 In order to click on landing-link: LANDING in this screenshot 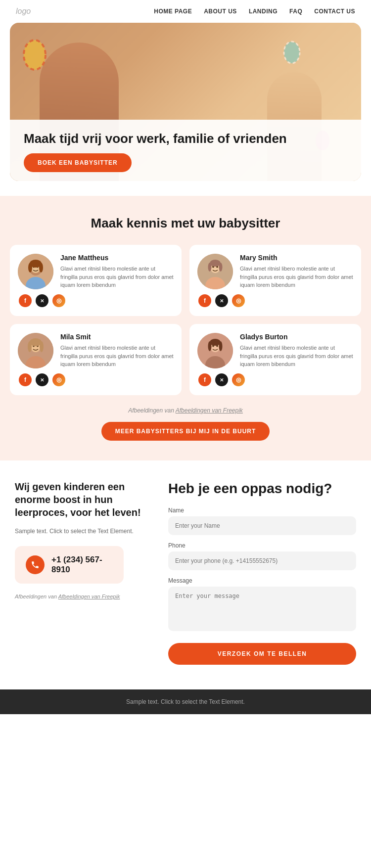, I will do `click(263, 11)`.